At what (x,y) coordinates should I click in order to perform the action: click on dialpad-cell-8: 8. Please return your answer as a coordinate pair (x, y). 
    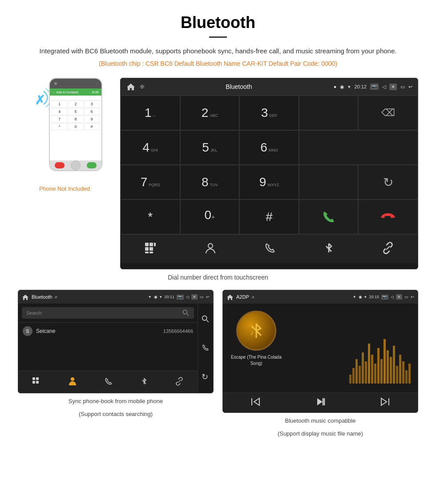
    Looking at the image, I should click on (76, 119).